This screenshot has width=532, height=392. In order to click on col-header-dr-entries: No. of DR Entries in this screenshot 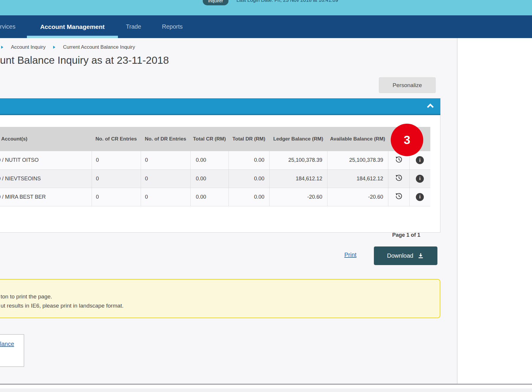, I will do `click(166, 139)`.